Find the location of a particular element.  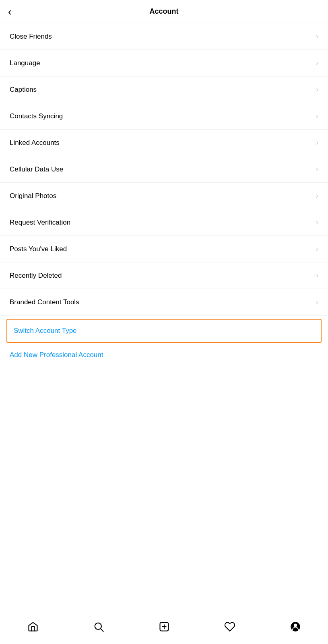

nav-profile is located at coordinates (295, 627).